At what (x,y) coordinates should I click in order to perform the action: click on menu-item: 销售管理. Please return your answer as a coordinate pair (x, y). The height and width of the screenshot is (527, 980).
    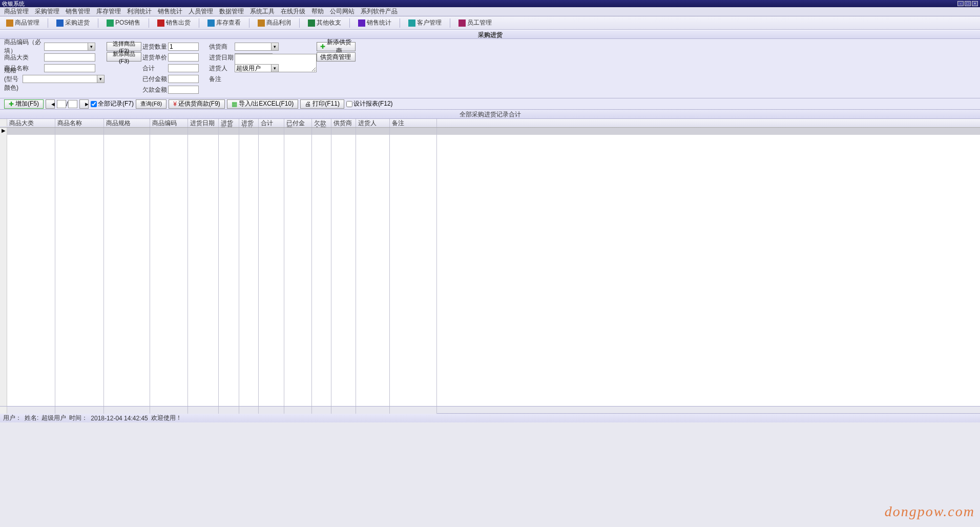
    Looking at the image, I should click on (78, 11).